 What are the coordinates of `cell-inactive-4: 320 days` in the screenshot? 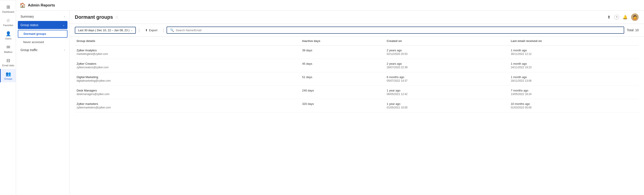 It's located at (343, 106).